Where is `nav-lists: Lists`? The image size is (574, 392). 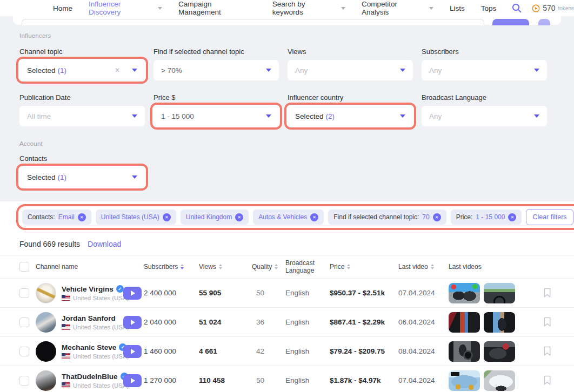 nav-lists: Lists is located at coordinates (457, 9).